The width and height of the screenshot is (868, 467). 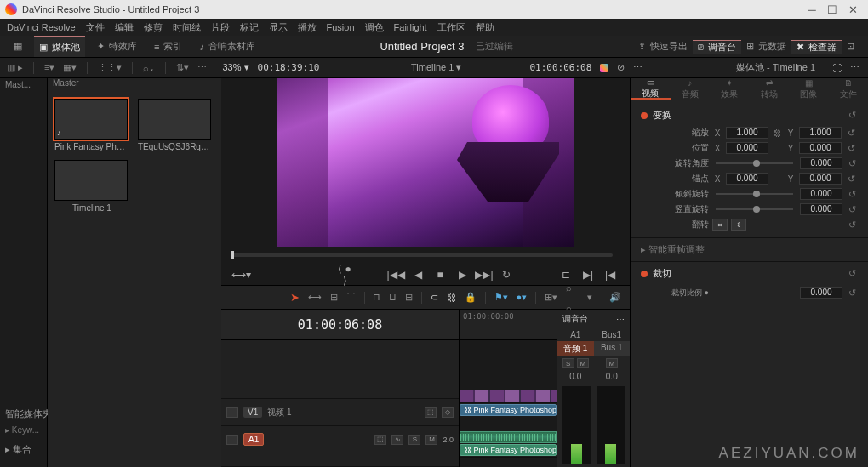 I want to click on search-icon: ⌕▾, so click(x=149, y=68).